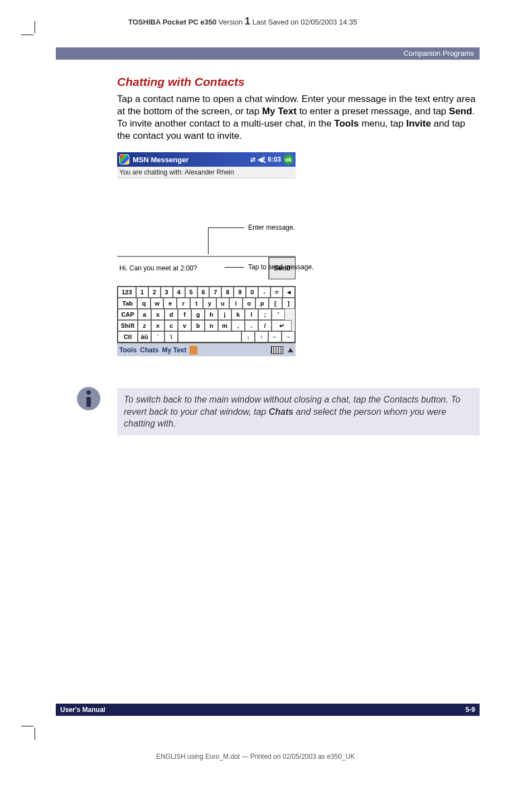  Describe the element at coordinates (253, 159) in the screenshot. I see `connectivity-icon: ⇄` at that location.